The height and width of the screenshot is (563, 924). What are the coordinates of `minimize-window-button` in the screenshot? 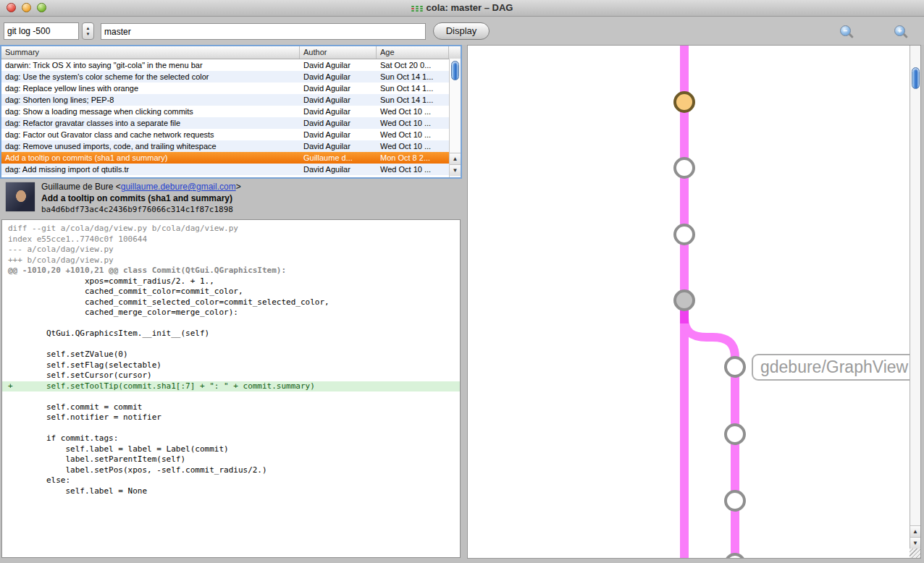 It's located at (26, 7).